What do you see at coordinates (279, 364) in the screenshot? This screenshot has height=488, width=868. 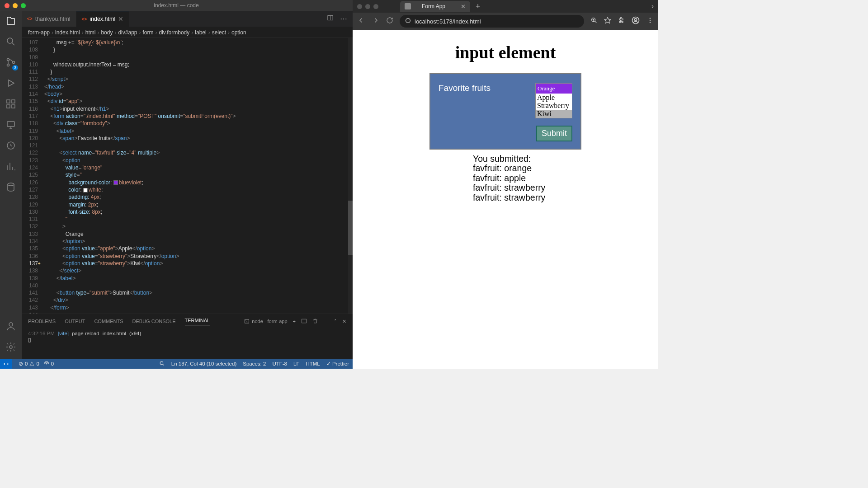 I see `encoding-status: UTF-8` at bounding box center [279, 364].